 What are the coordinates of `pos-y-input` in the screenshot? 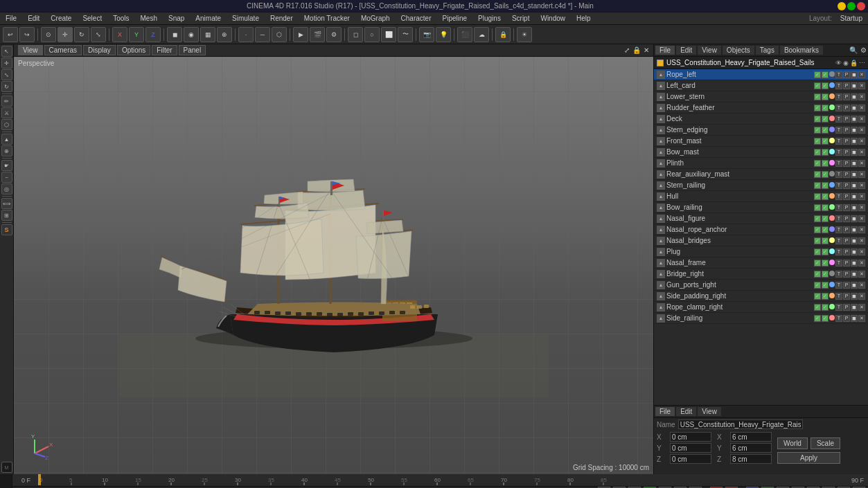 It's located at (691, 448).